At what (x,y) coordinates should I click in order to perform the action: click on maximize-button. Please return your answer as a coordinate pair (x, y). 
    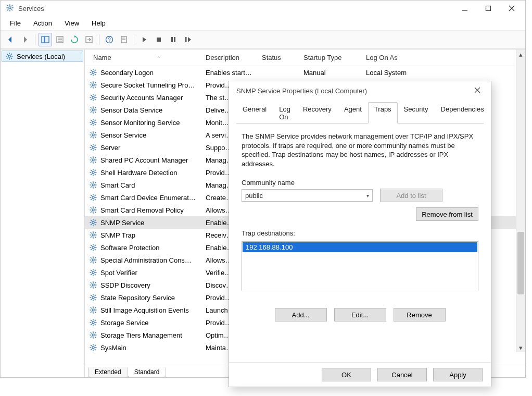
    Looking at the image, I should click on (488, 8).